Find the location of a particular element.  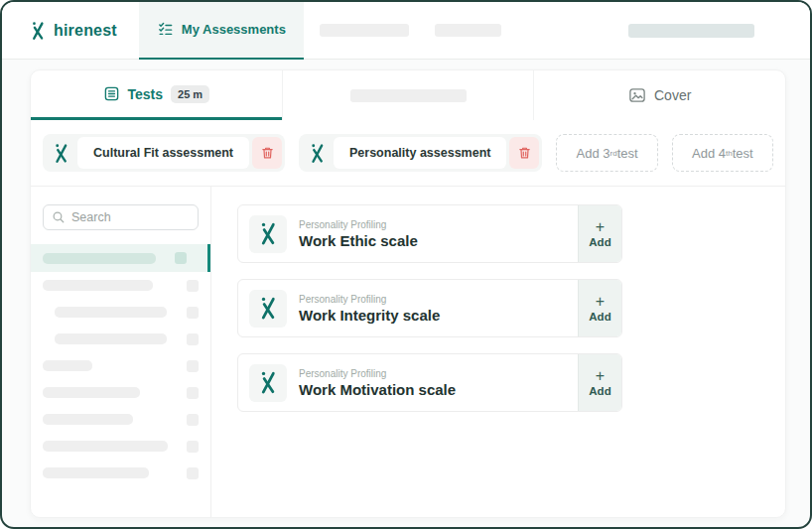

checklist-icon is located at coordinates (165, 30).